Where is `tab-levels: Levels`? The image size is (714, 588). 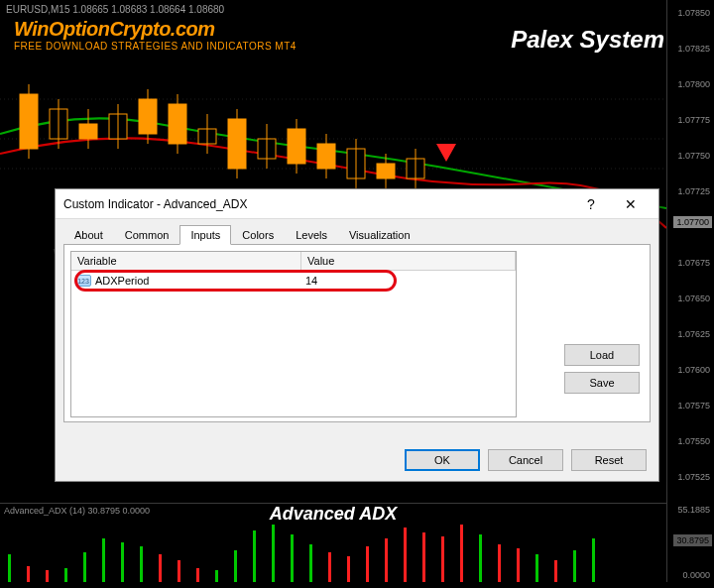
tab-levels: Levels is located at coordinates (311, 235).